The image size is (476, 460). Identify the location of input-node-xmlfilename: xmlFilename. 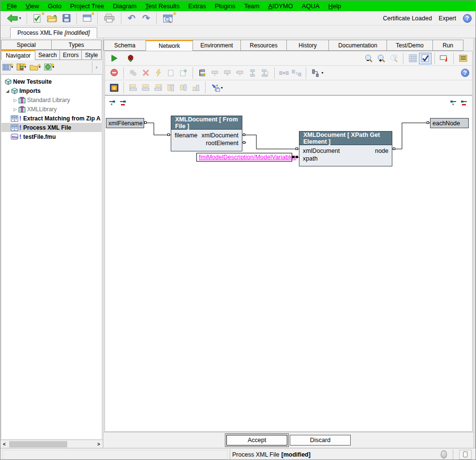
(125, 123).